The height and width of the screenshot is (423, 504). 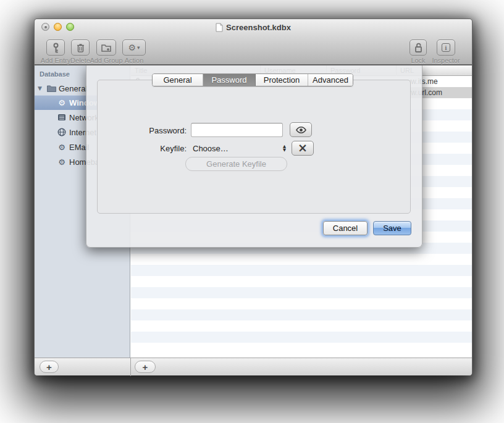 What do you see at coordinates (56, 48) in the screenshot?
I see `key-icon` at bounding box center [56, 48].